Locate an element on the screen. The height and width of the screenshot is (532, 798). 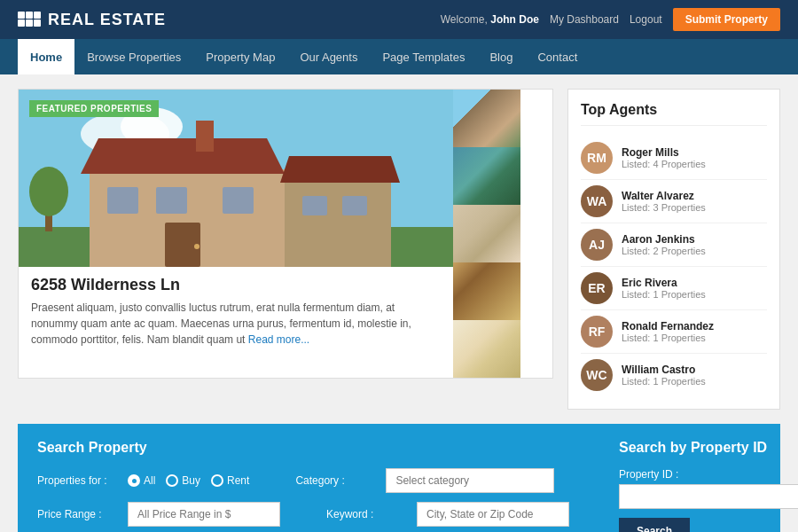
nav-item-home: Home is located at coordinates (46, 57).